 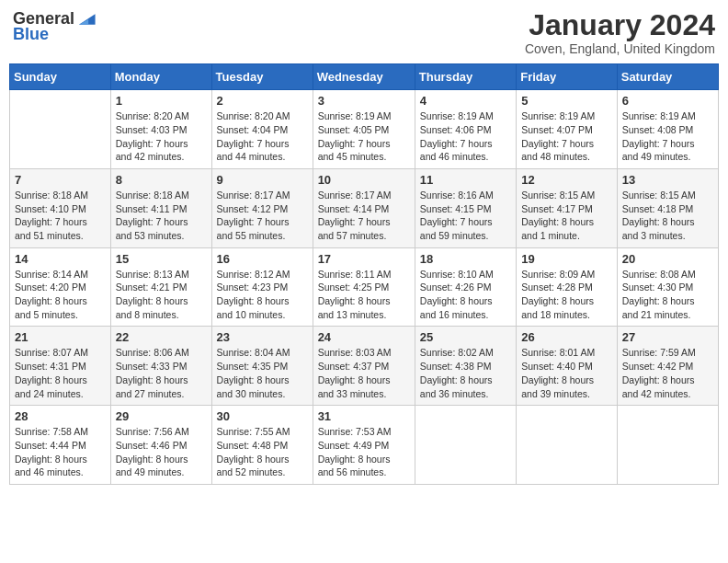 I want to click on day-info: Sunrise: 8:19 AMSunset: 4:06 PMDaylight:…, so click(x=465, y=136).